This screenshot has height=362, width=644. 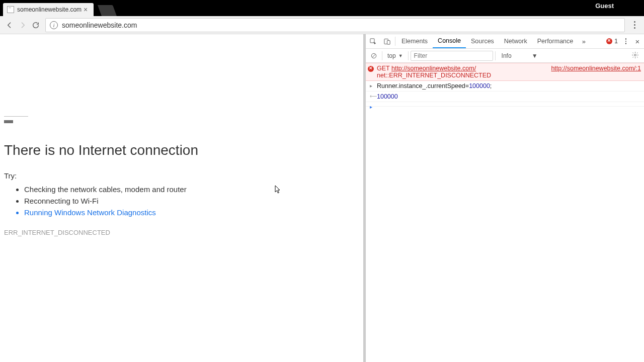 What do you see at coordinates (341, 25) in the screenshot?
I see `url-text: someonlinewebsite.com` at bounding box center [341, 25].